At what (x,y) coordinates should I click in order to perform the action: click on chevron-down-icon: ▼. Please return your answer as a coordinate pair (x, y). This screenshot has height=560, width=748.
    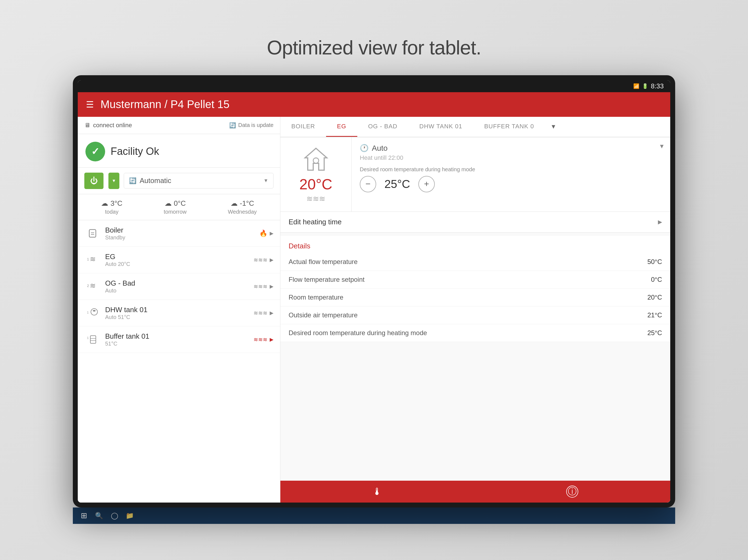
    Looking at the image, I should click on (114, 181).